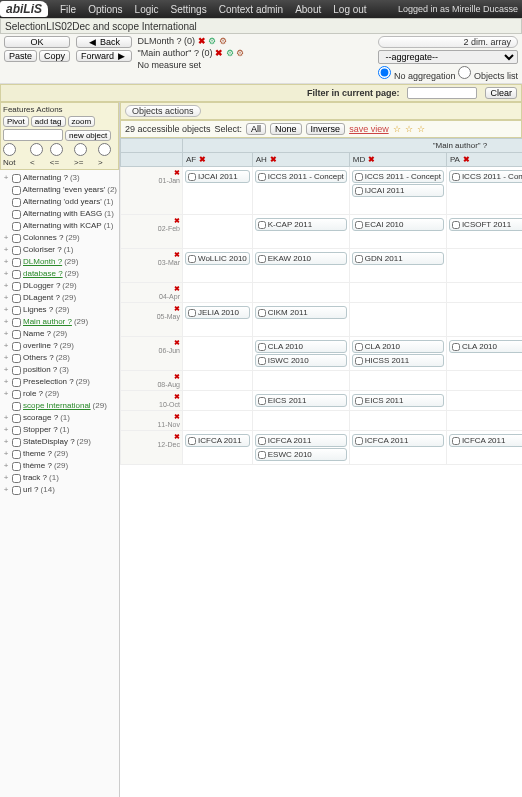  Describe the element at coordinates (60, 454) in the screenshot. I see `feature-item: +theme ? (29)` at that location.